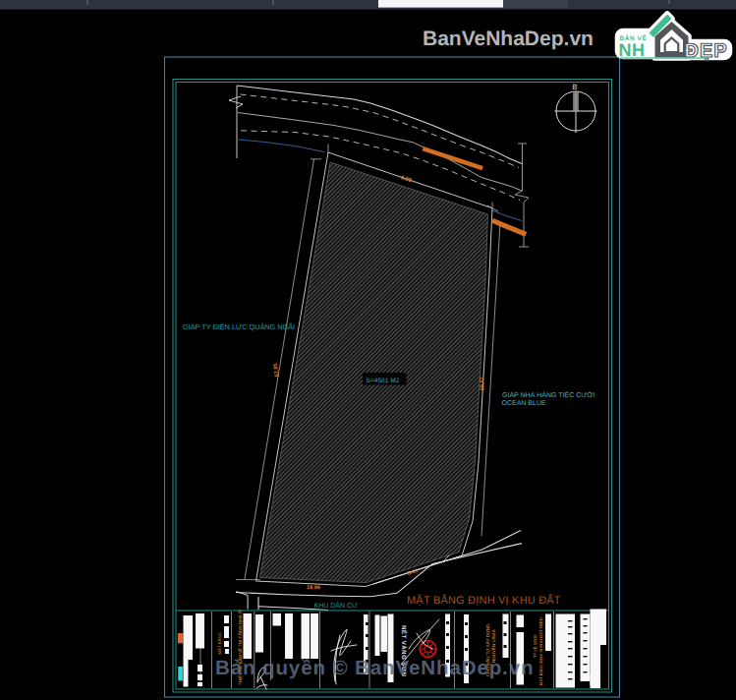 This screenshot has height=700, width=736. Describe the element at coordinates (576, 87) in the screenshot. I see `svg-text: B` at that location.